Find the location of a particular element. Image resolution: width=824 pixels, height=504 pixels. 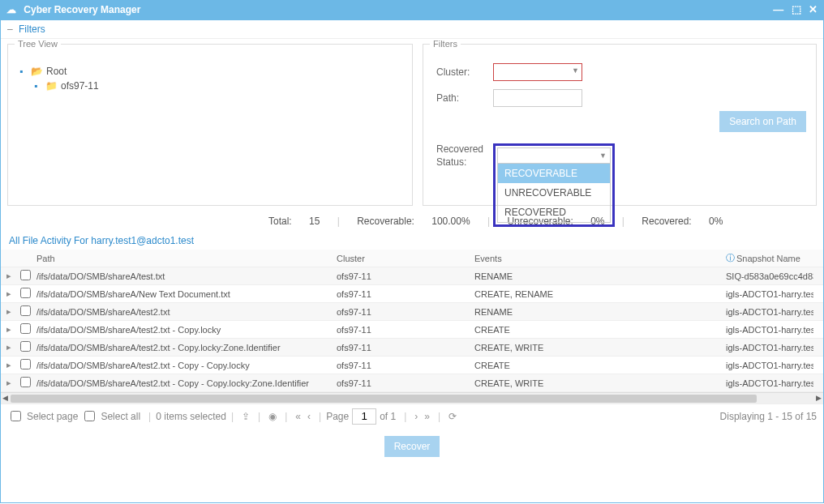

chevron-down-icon: ▼ is located at coordinates (603, 156).